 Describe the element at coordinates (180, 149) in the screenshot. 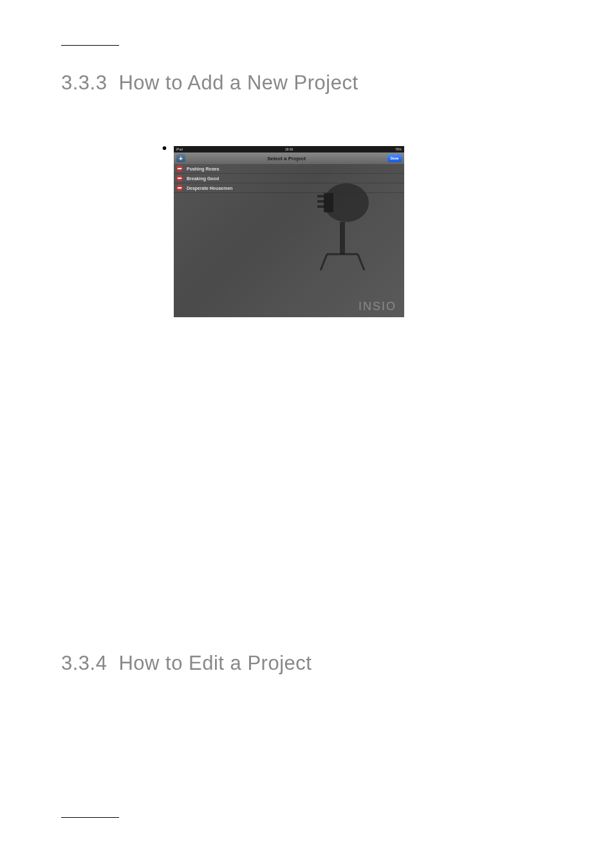

I see `statusbar-device: iPad` at that location.